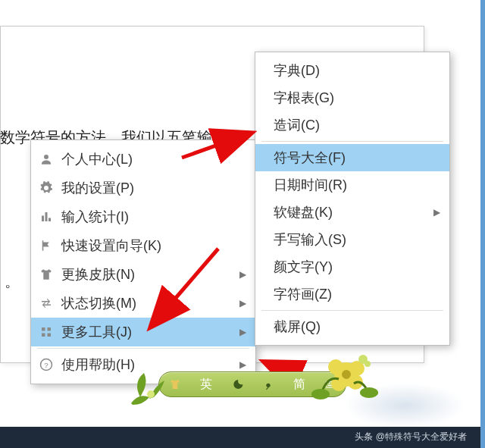 The height and width of the screenshot is (448, 485). I want to click on menu-item-label: 更换皮肤(N), so click(148, 274).